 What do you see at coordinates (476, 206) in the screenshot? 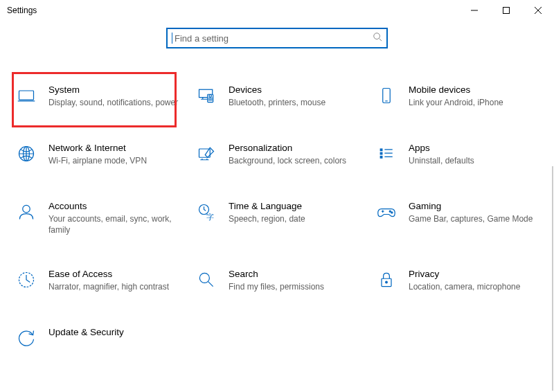
I see `category-title: Gaming` at bounding box center [476, 206].